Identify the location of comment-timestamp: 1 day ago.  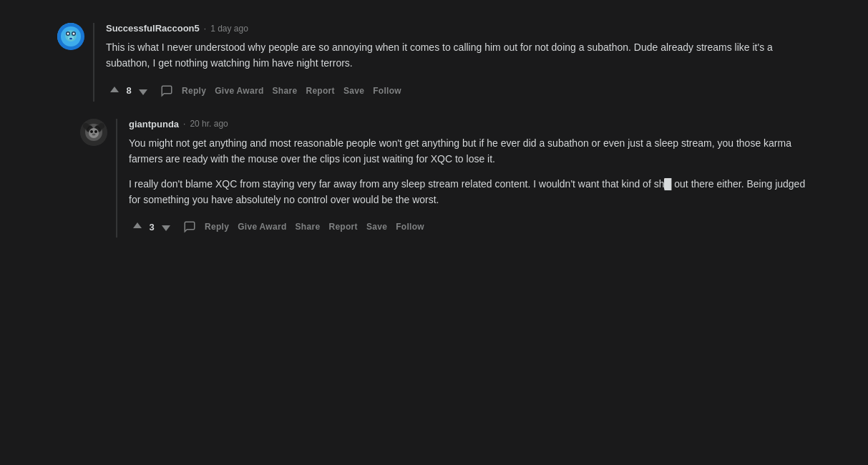
(229, 29).